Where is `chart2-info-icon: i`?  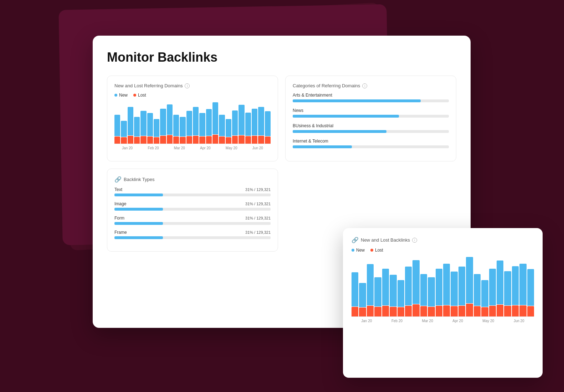 chart2-info-icon: i is located at coordinates (365, 86).